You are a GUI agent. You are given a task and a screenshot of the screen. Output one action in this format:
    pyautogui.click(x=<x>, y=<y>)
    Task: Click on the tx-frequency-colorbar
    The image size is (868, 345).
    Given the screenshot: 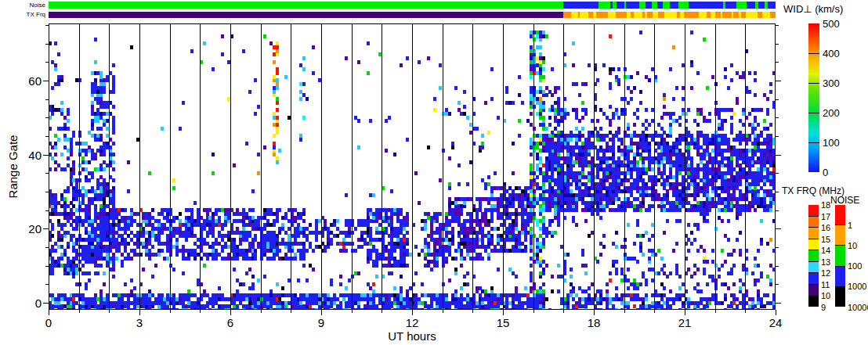 What is the action you would take?
    pyautogui.click(x=813, y=256)
    